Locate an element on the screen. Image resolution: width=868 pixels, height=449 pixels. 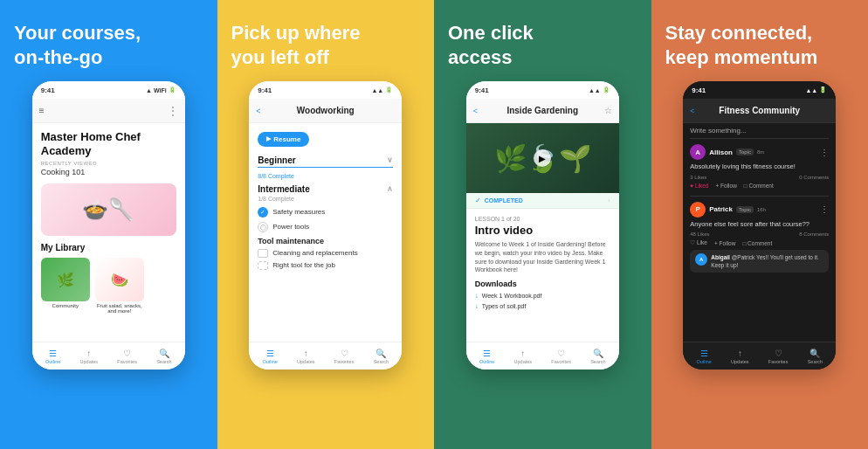
comment-button-allison: □ Comment is located at coordinates (759, 185).